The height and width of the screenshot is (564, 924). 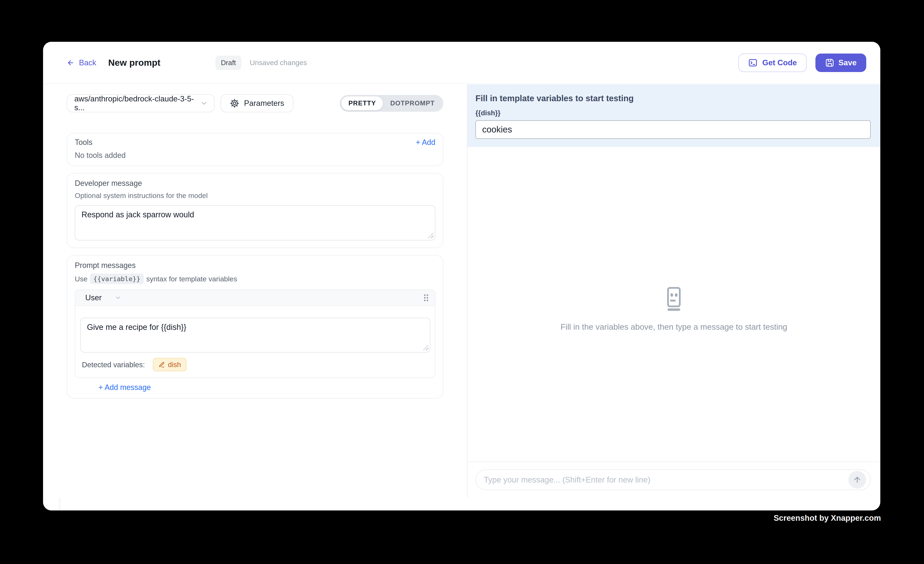 I want to click on chat-input-row, so click(x=673, y=480).